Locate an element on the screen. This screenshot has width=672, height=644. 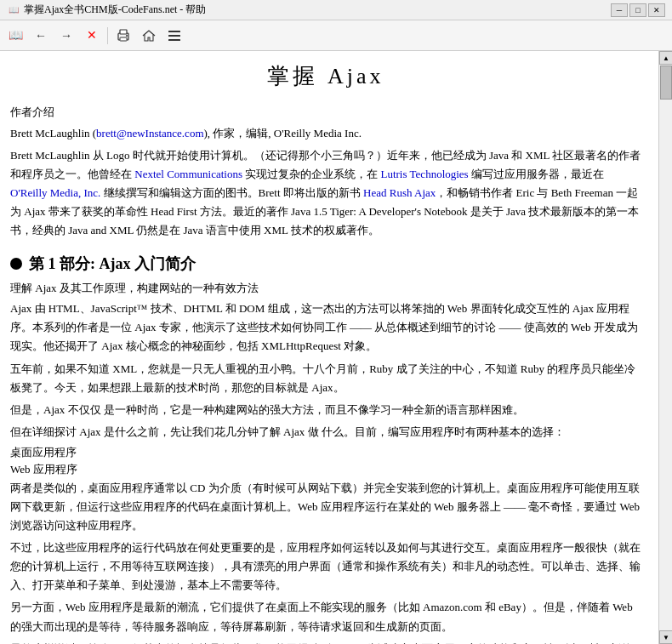
app-icon: 📖 is located at coordinates (14, 10).